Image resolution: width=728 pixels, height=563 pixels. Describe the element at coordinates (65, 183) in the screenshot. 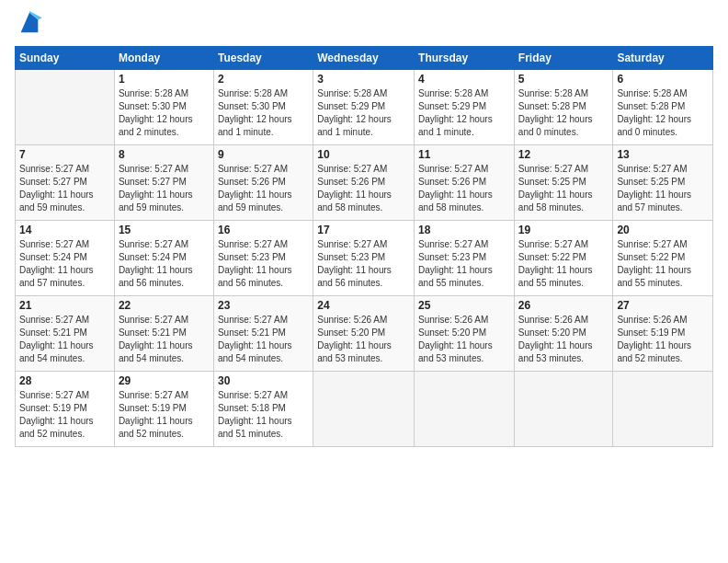

I see `calendar-cell: 7Sunrise: 5:27 AM Sunset: 5:27 PM Daylig…` at that location.